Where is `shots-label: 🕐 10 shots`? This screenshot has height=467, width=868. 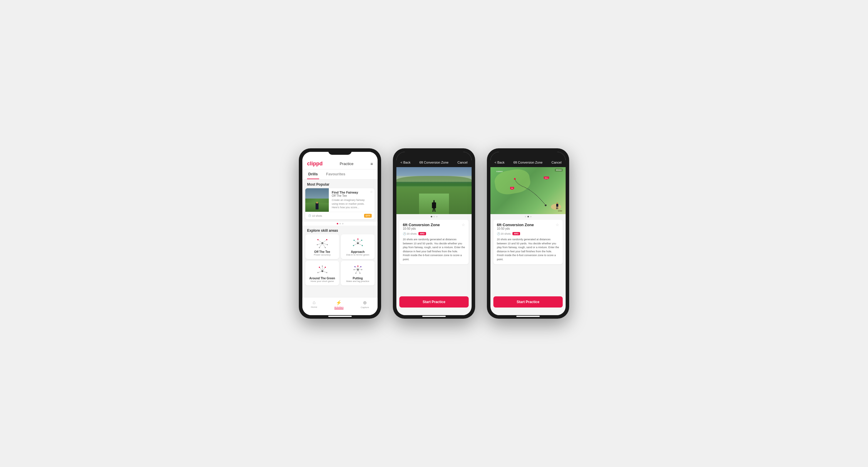
shots-label: 🕐 10 shots is located at coordinates (315, 216).